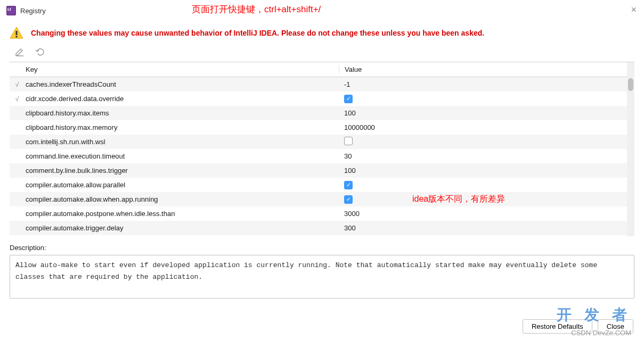 The width and height of the screenshot is (644, 340). What do you see at coordinates (182, 170) in the screenshot?
I see `registry-key: comment.by.line.bulk.lines.trigger` at bounding box center [182, 170].